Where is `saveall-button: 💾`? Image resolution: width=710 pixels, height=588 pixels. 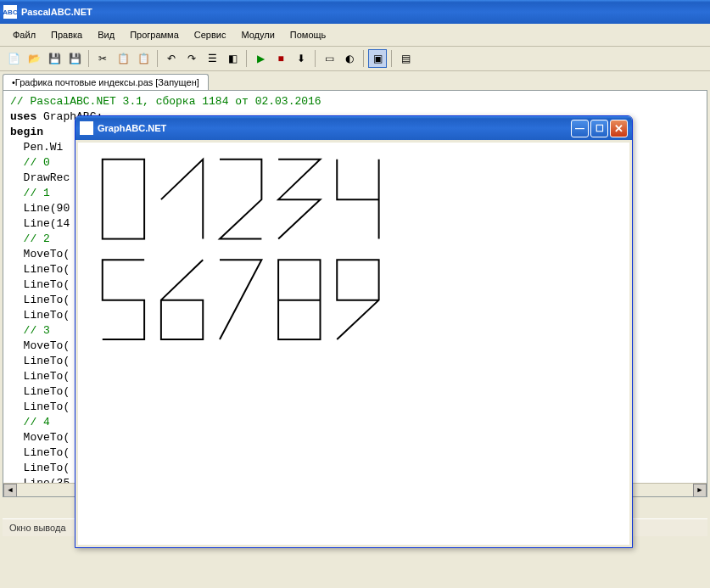
saveall-button: 💾 is located at coordinates (75, 59).